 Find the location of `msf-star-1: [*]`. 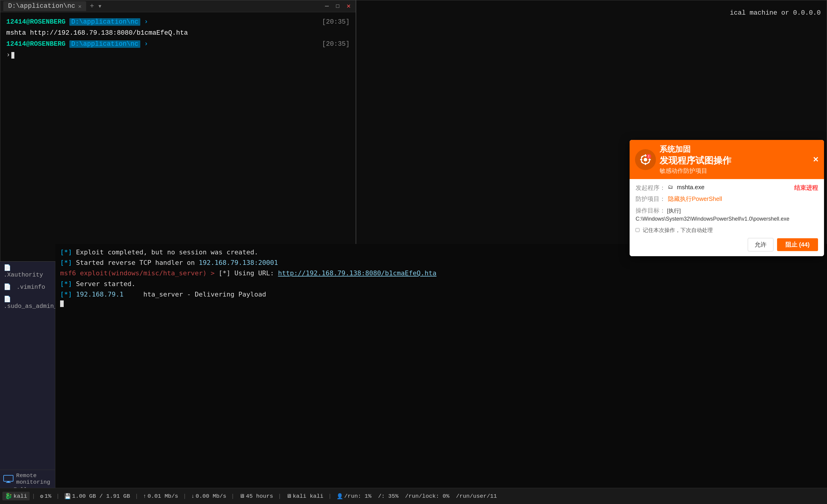

msf-star-1: [*] is located at coordinates (66, 252).